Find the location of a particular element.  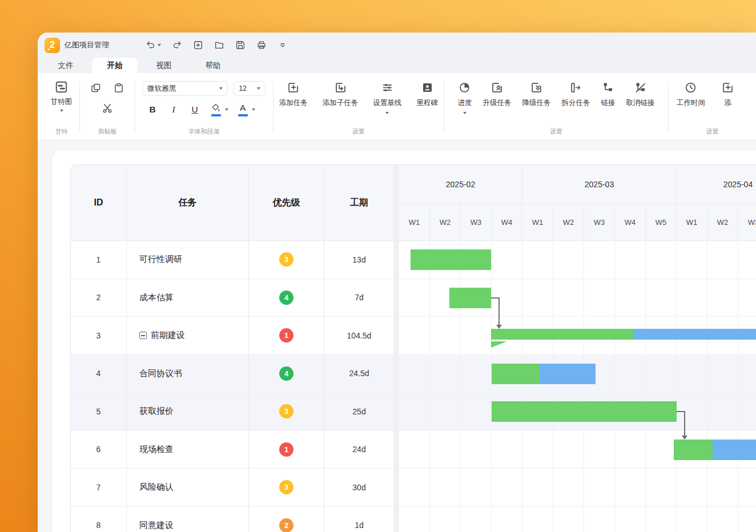

demote-task-icon is located at coordinates (537, 88).